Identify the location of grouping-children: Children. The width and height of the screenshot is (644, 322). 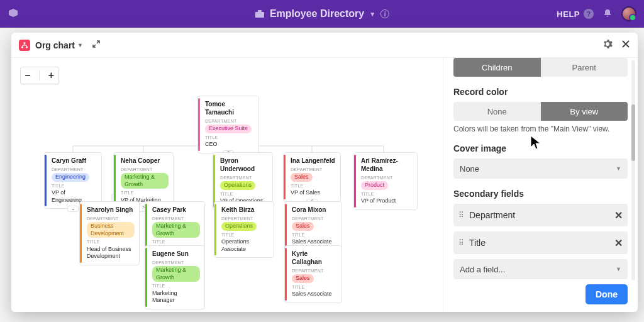
(497, 67).